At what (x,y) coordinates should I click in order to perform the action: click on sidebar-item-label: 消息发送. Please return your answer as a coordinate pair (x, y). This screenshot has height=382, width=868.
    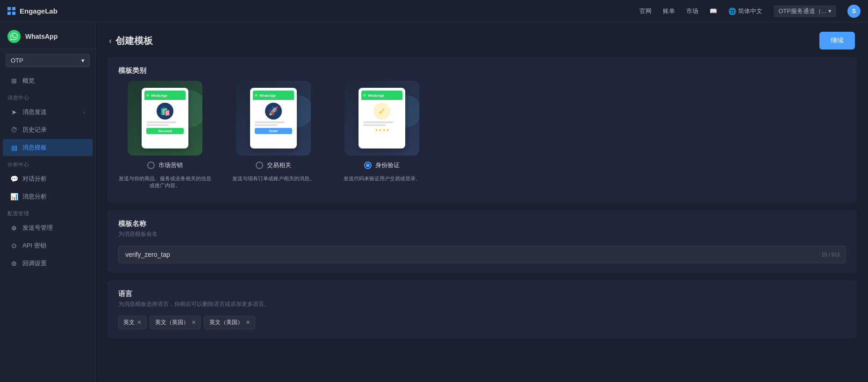
    Looking at the image, I should click on (50, 112).